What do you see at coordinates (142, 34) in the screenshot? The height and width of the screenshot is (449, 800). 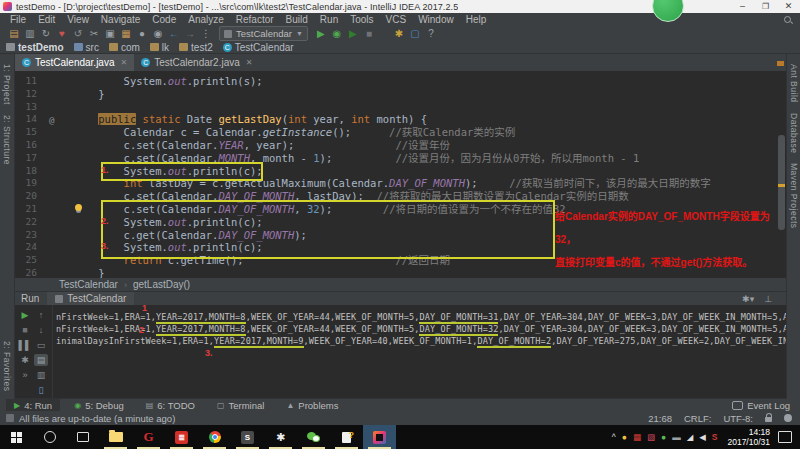 I see `search-icon: ●` at bounding box center [142, 34].